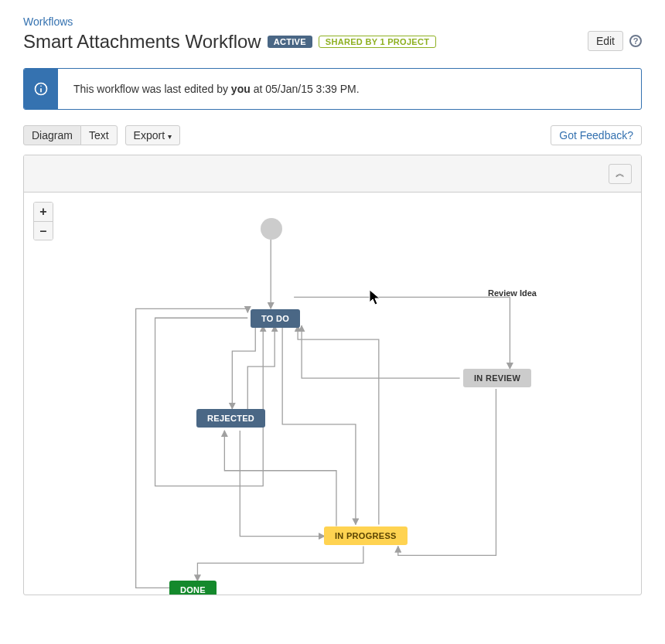 This screenshot has height=644, width=665. I want to click on page-title: Smart Attachments Workflow, so click(142, 42).